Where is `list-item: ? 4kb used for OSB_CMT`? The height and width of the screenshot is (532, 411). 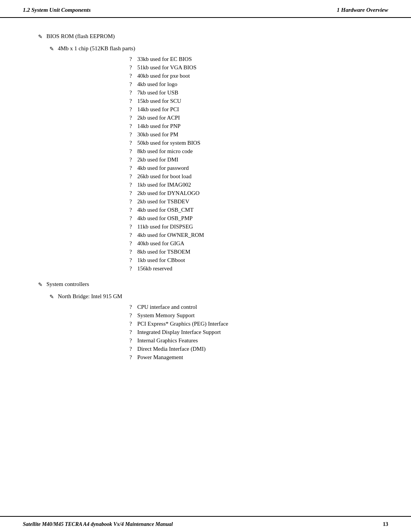
list-item: ? 4kb used for OSB_CMT is located at coordinates (255, 210).